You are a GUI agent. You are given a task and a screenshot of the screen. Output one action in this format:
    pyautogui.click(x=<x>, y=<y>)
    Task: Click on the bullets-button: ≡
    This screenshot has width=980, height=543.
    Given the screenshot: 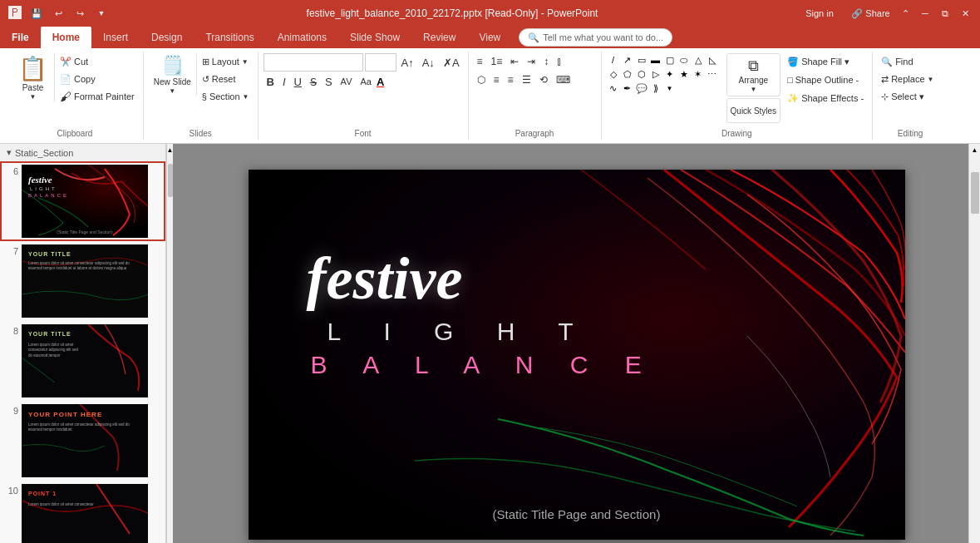 What is the action you would take?
    pyautogui.click(x=480, y=62)
    